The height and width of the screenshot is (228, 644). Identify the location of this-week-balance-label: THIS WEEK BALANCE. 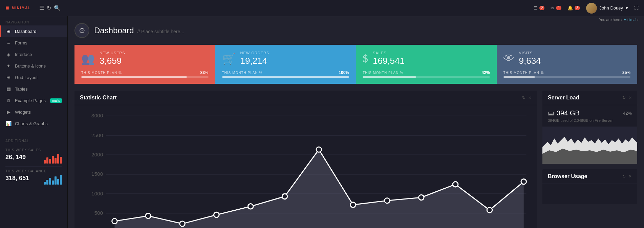
(34, 171).